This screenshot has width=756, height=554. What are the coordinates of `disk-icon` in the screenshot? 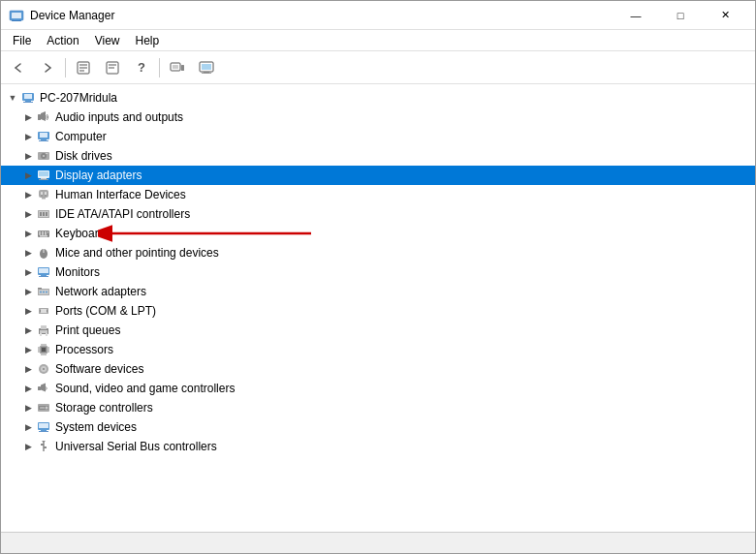 It's located at (44, 156).